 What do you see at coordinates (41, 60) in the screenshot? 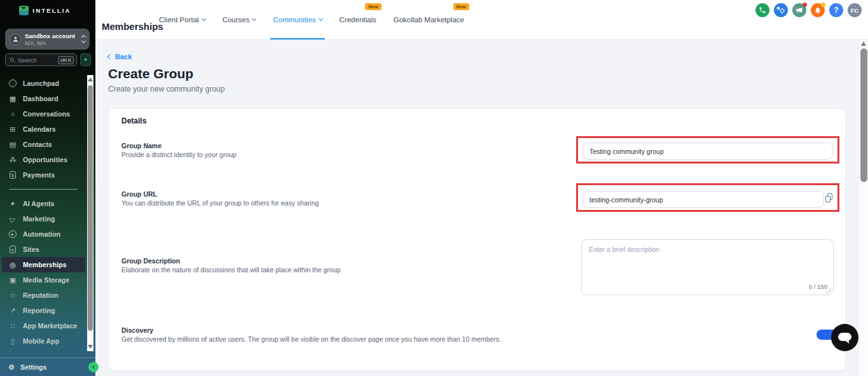
I see `sidebar-search-input: Search ctrl K` at bounding box center [41, 60].